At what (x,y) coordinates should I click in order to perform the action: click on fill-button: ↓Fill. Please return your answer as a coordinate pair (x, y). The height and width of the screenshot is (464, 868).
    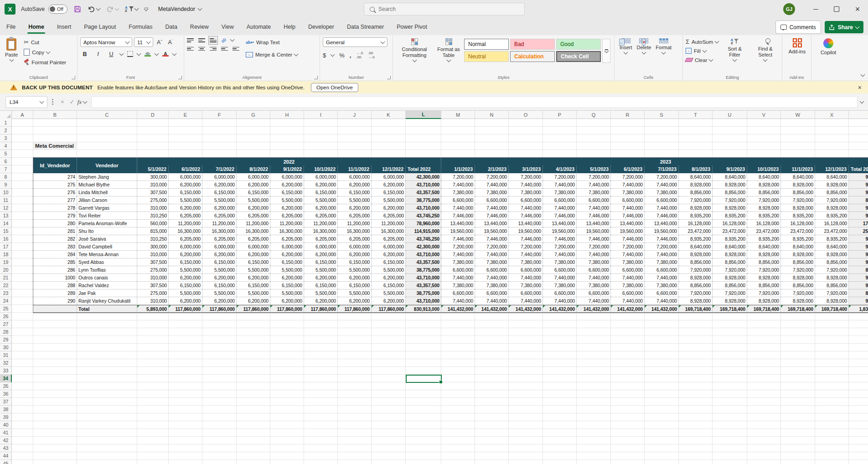
    Looking at the image, I should click on (702, 51).